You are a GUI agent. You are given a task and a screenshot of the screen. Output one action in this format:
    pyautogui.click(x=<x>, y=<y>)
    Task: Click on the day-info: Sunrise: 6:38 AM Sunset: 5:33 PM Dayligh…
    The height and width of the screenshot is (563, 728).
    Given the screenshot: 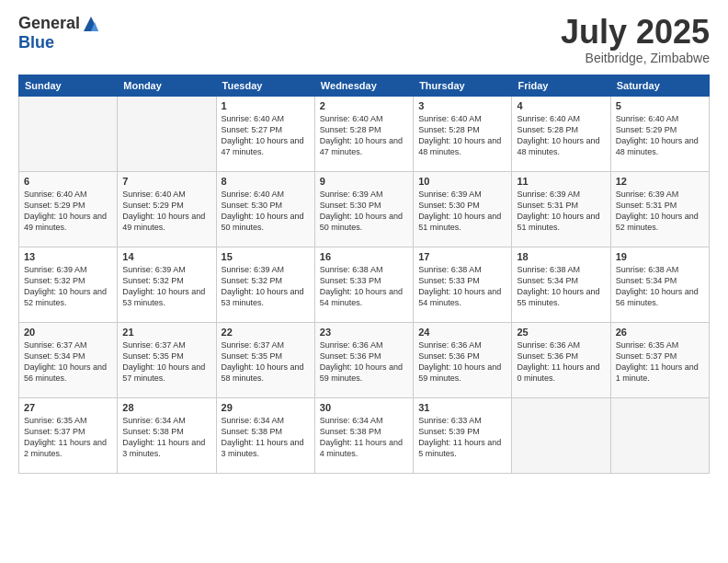 What is the action you would take?
    pyautogui.click(x=364, y=287)
    